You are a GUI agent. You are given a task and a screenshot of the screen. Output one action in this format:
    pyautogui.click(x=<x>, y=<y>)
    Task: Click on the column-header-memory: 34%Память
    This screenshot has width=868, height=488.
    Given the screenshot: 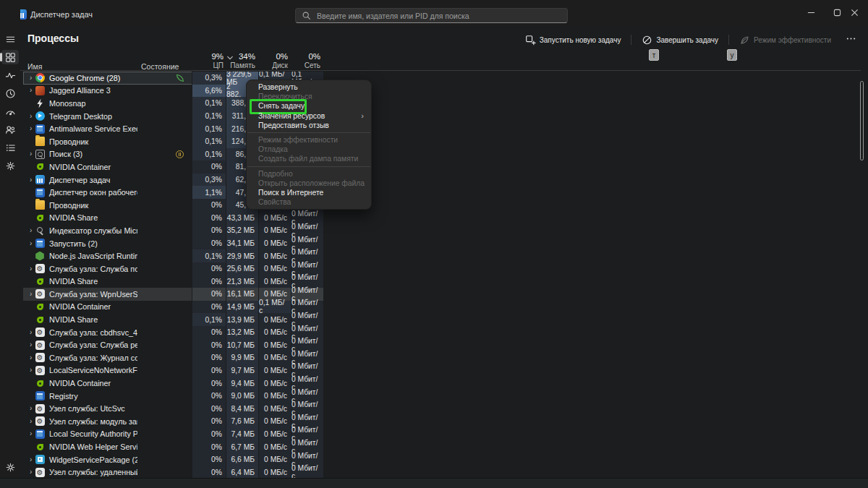 What is the action you would take?
    pyautogui.click(x=240, y=61)
    